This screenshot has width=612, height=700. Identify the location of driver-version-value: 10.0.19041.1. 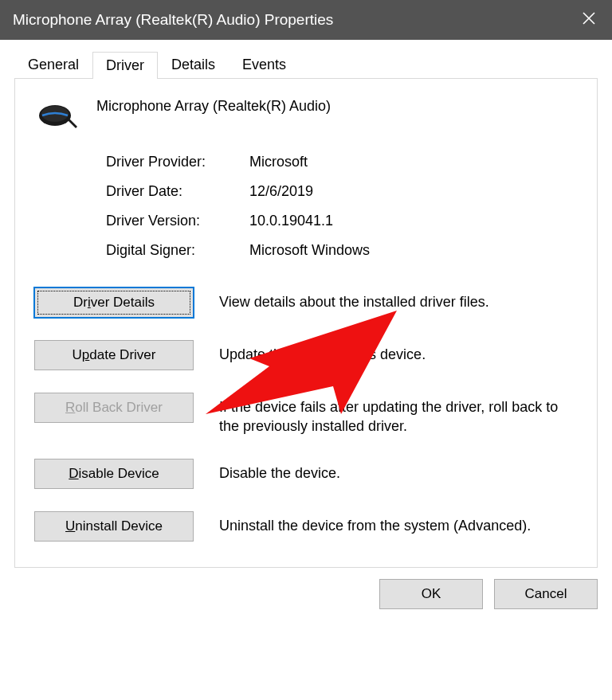
(414, 221).